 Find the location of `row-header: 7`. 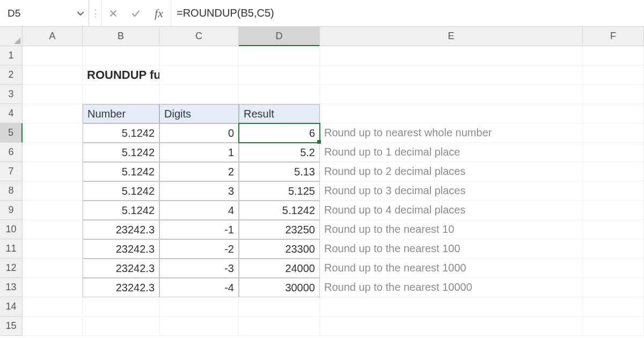

row-header: 7 is located at coordinates (11, 172).